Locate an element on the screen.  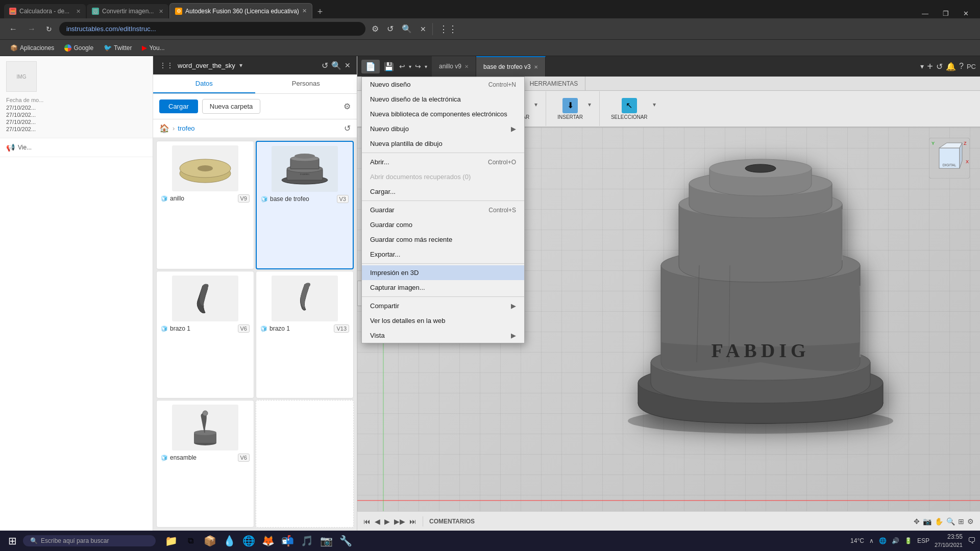
start-button: ⊞ is located at coordinates (12, 541).